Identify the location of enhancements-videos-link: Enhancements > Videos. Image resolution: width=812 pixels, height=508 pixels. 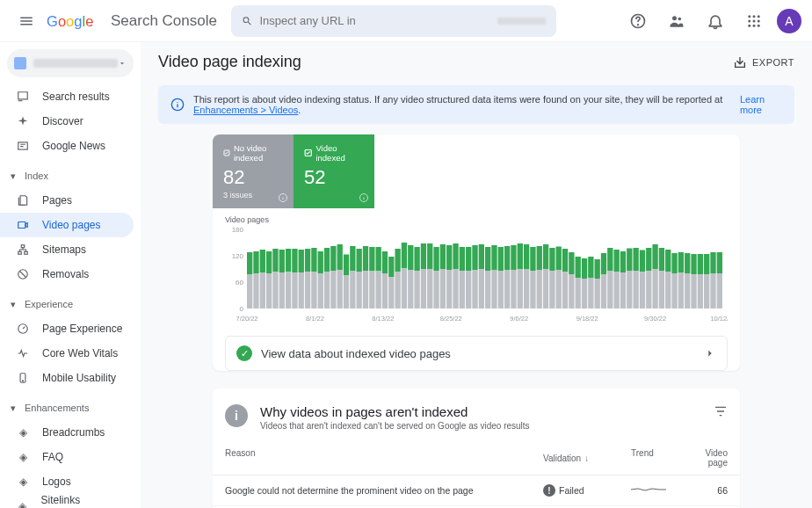
(246, 110).